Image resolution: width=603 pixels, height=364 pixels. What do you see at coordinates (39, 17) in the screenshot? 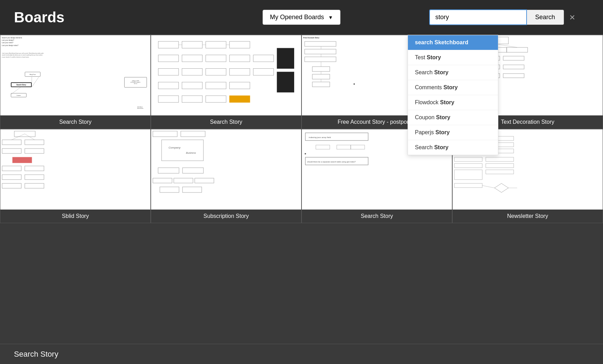
I see `page-title: Boards` at bounding box center [39, 17].